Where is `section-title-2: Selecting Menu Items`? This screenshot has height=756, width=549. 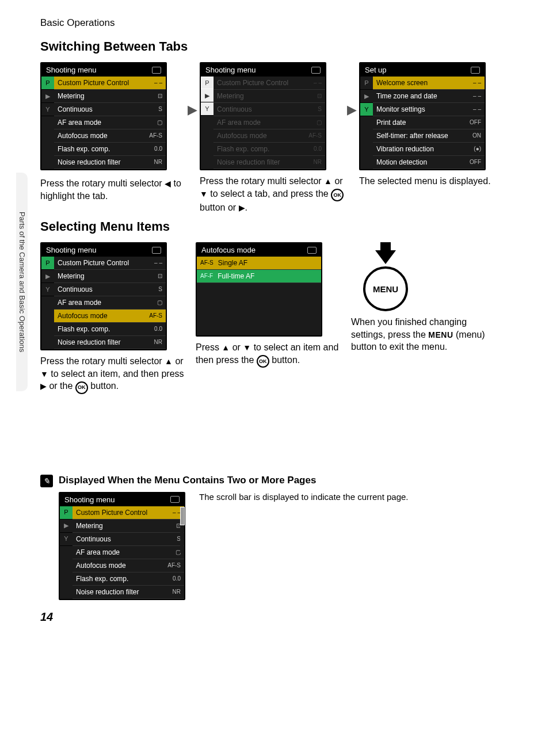
section-title-2: Selecting Menu Items is located at coordinates (280, 227).